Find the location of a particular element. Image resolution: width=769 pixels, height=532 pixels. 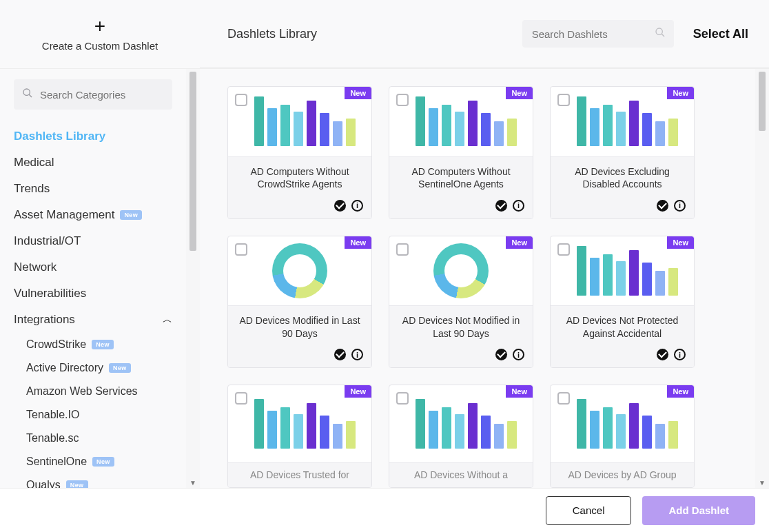

sidebar-item-label: Integrations is located at coordinates (44, 320).